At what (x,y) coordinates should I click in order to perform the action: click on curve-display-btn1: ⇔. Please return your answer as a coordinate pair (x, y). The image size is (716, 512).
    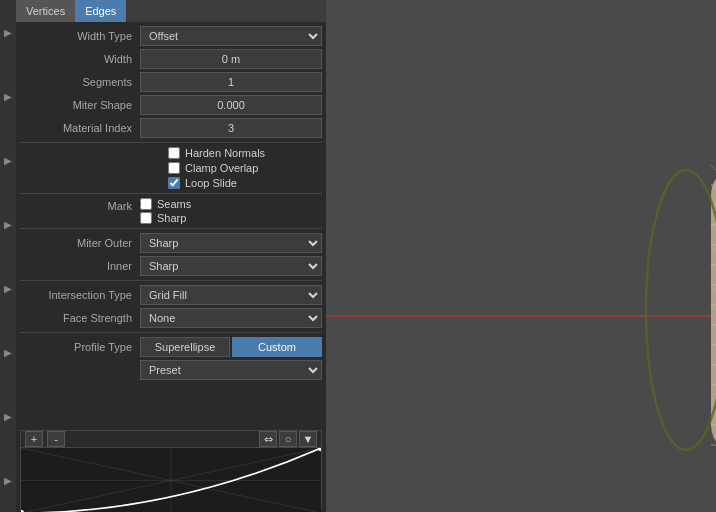
    Looking at the image, I should click on (268, 439).